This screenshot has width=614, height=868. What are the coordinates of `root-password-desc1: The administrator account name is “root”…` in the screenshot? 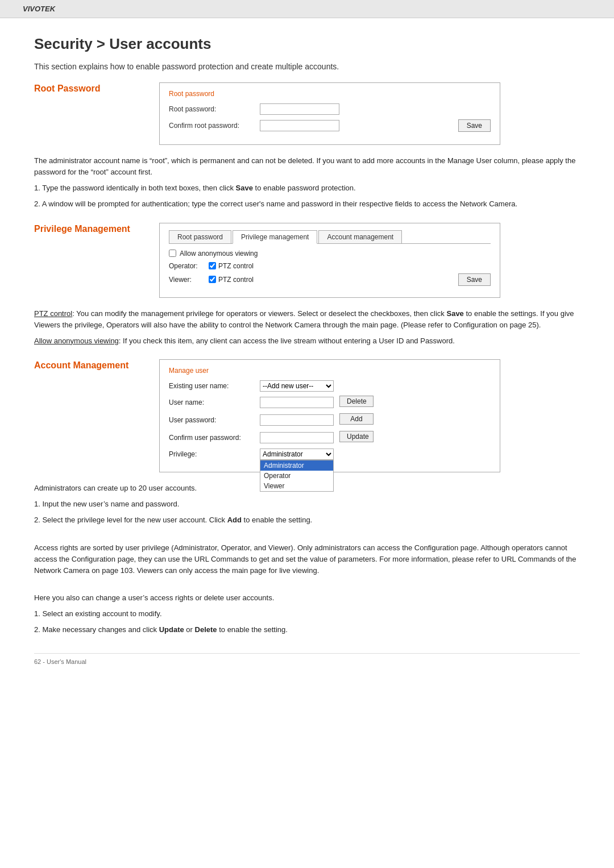 It's located at (307, 167).